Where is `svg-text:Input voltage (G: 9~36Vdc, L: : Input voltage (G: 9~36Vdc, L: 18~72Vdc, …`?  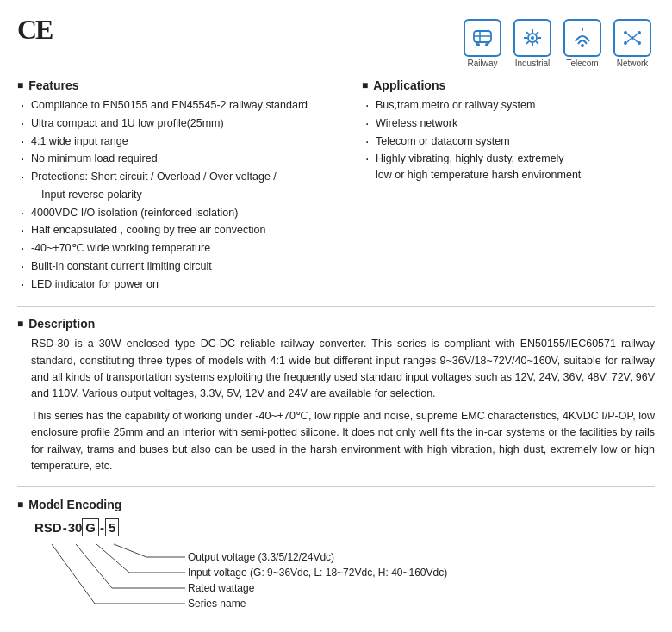 svg-text:Input voltage (G: 9~36Vdc, L: : Input voltage (G: 9~36Vdc, L: 18~72Vdc, … is located at coordinates (317, 573).